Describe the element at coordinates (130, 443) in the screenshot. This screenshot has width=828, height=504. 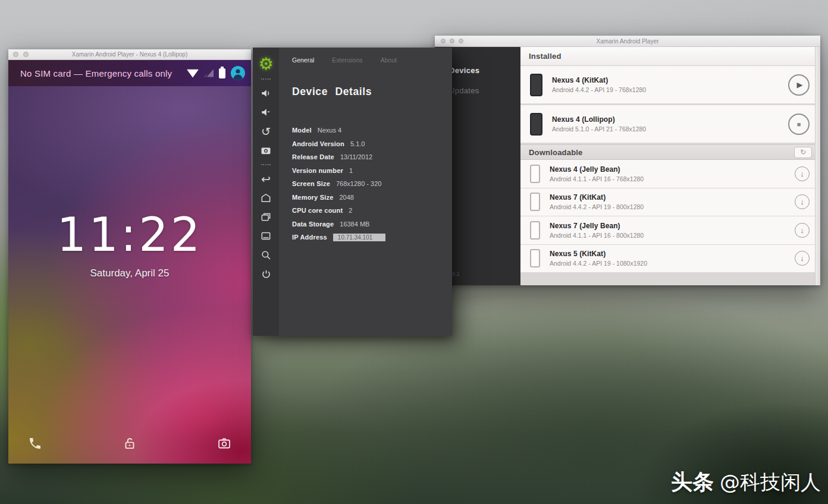
I see `unlock-icon` at that location.